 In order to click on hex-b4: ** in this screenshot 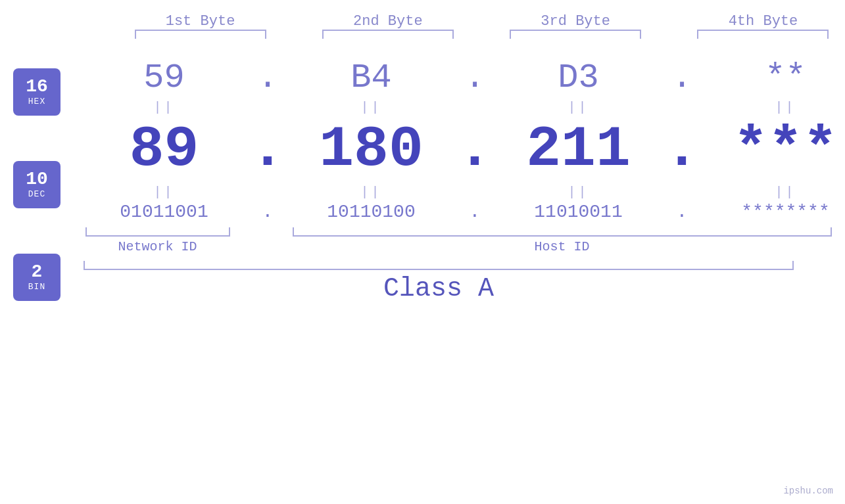, I will do `click(785, 78)`.